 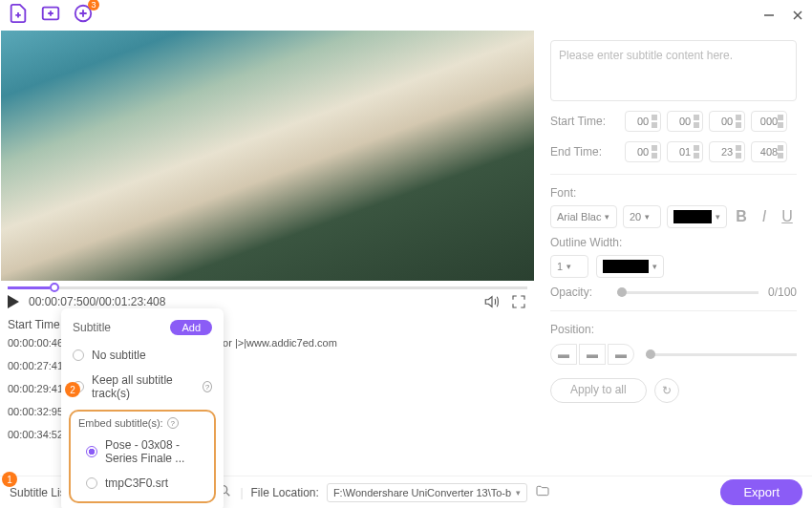 I want to click on font-label: Font:, so click(x=673, y=193).